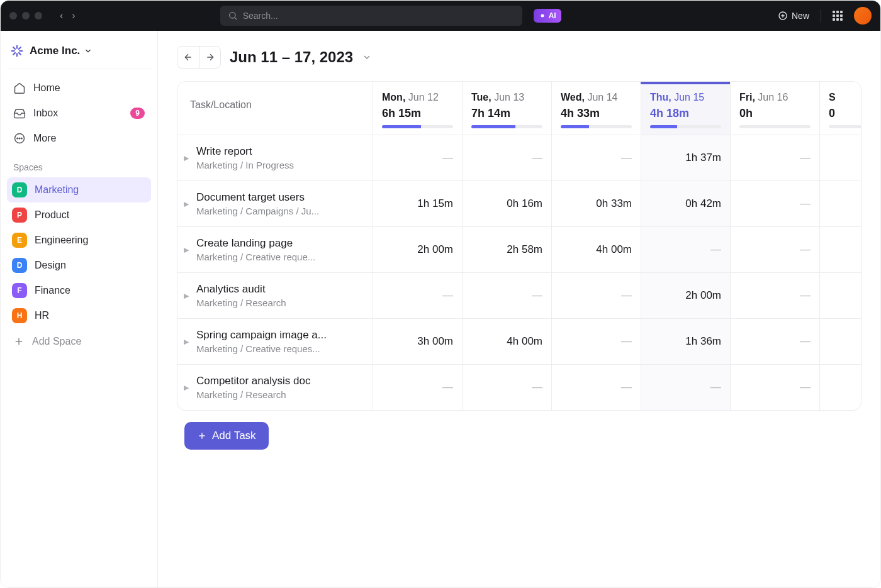  Describe the element at coordinates (783, 16) in the screenshot. I see `plus-circle-icon` at that location.